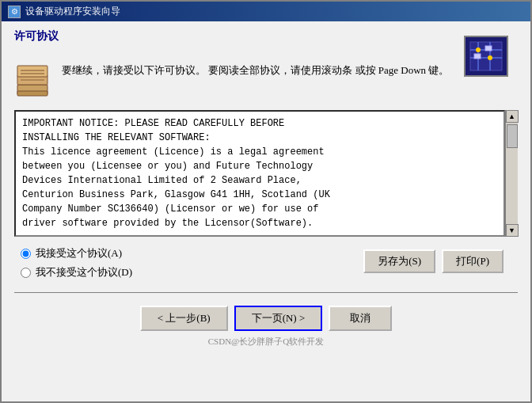 The width and height of the screenshot is (532, 403). I want to click on save-as-button: 另存为(S), so click(399, 261).